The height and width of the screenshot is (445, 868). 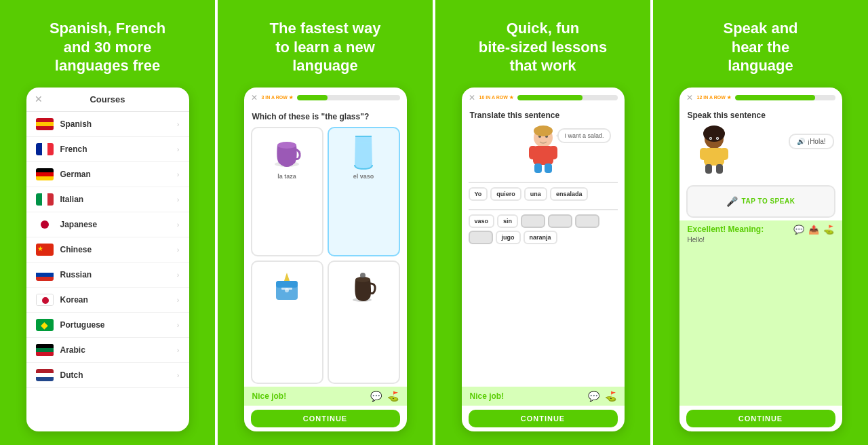 What do you see at coordinates (45, 225) in the screenshot?
I see `flag-japan` at bounding box center [45, 225].